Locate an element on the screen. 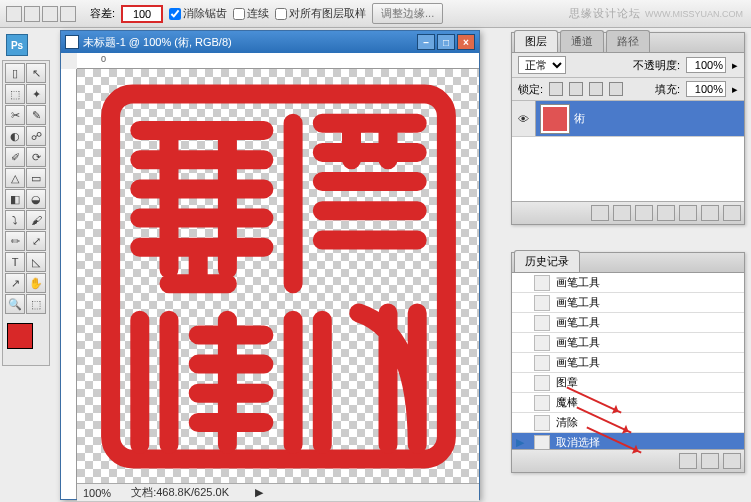 This screenshot has width=751, height=502. document-titlebar: 未标题-1 @ 100% (術, RGB/8) – □ × is located at coordinates (270, 42).